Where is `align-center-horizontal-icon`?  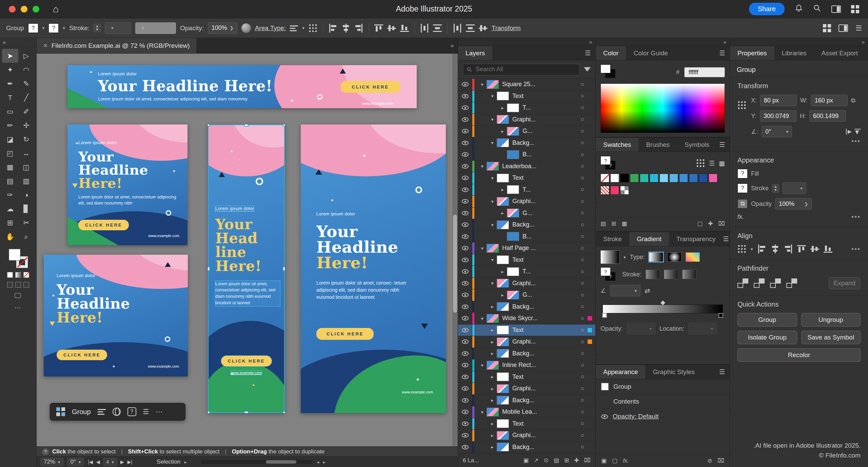 align-center-horizontal-icon is located at coordinates (775, 249).